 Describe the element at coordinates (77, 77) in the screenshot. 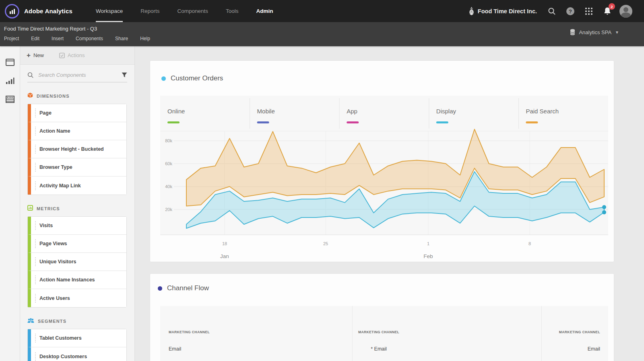

I see `component-search` at that location.